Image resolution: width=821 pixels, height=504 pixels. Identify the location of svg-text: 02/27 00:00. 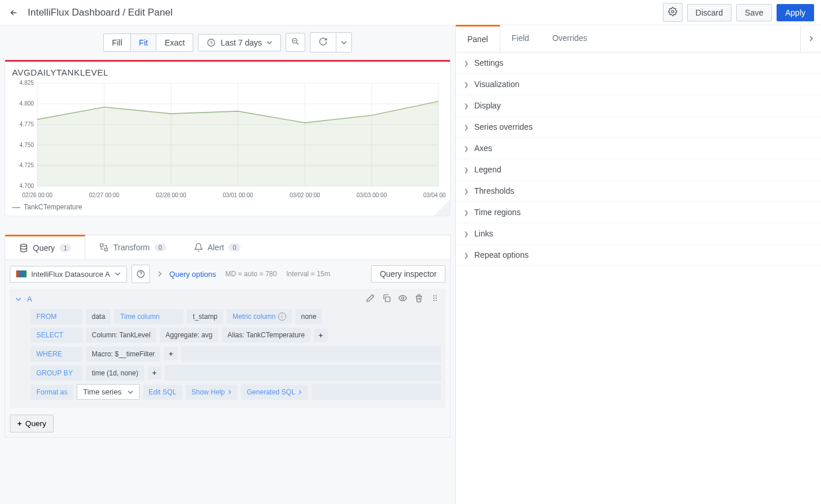
(104, 195).